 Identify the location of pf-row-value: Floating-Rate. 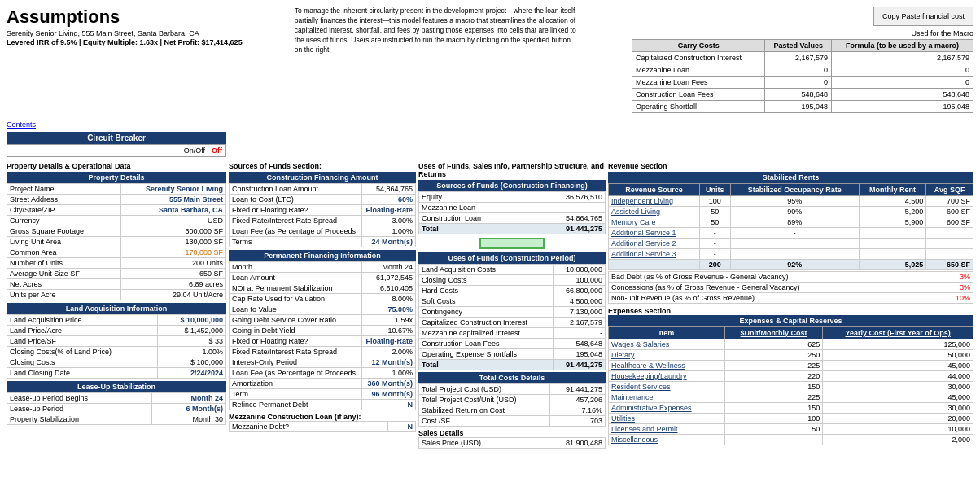
(388, 342).